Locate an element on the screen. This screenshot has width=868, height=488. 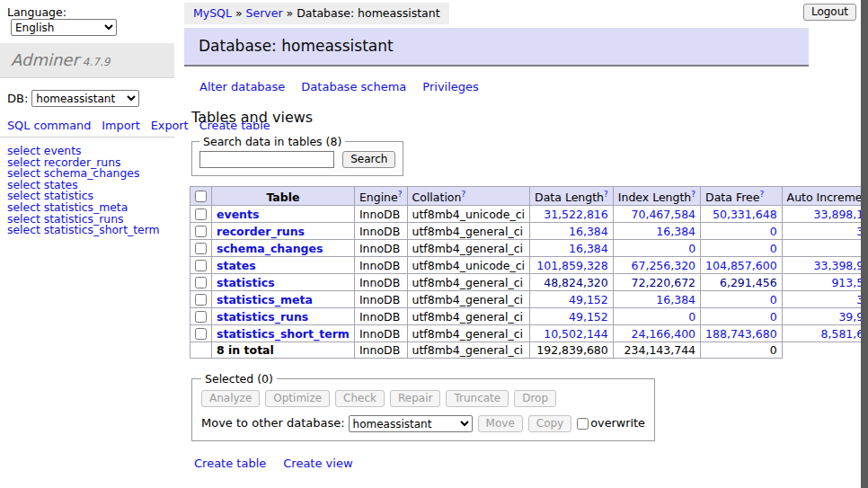
database-schema-link: Database schema is located at coordinates (354, 86).